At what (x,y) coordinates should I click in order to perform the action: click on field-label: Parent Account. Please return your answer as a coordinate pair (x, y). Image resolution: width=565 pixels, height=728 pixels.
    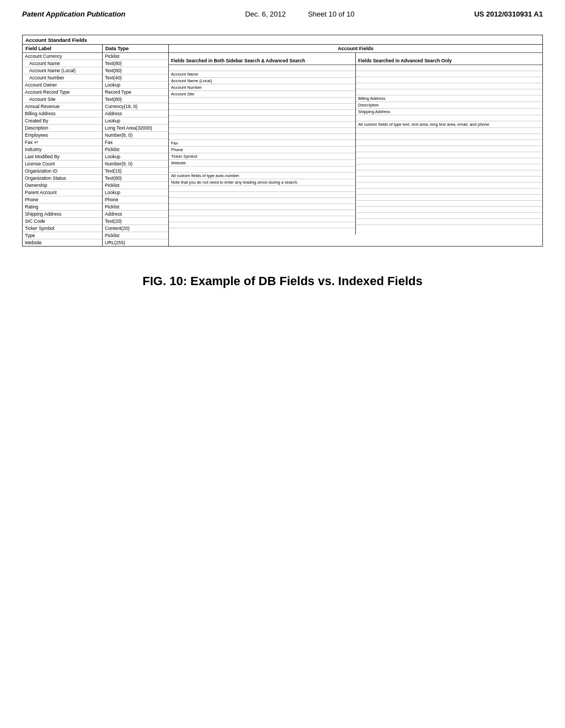
    Looking at the image, I should click on (62, 192).